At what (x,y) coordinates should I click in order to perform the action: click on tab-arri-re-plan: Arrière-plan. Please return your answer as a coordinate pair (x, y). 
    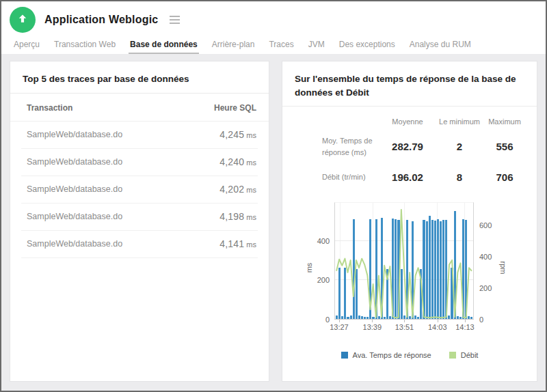
    Looking at the image, I should click on (234, 45).